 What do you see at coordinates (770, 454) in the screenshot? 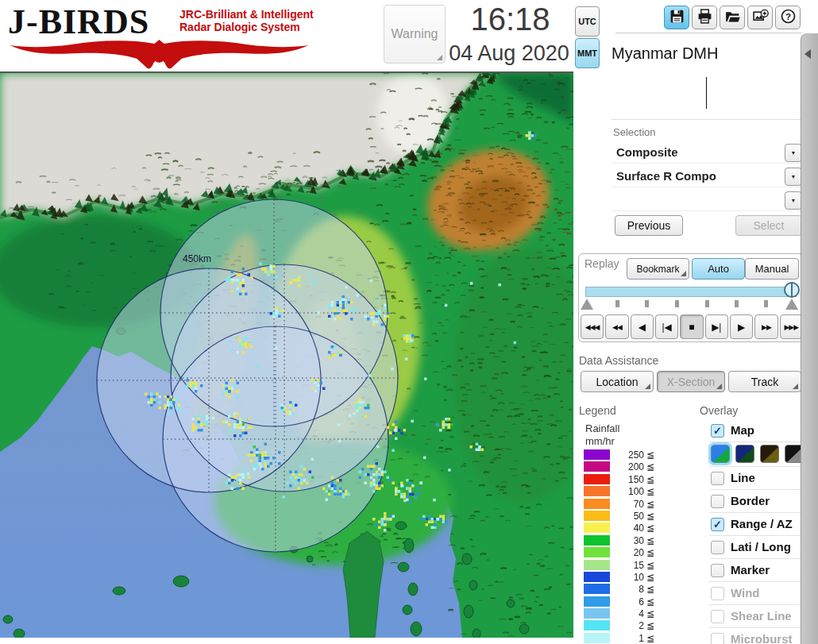
I see `map-style-dark-olive` at bounding box center [770, 454].